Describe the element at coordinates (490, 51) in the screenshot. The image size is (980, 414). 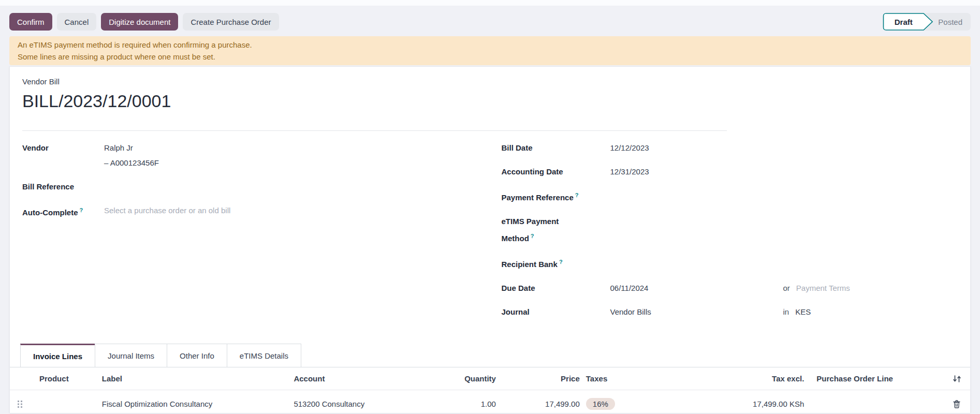
I see `warning-banner: An eTIMS payment method is required when…` at that location.